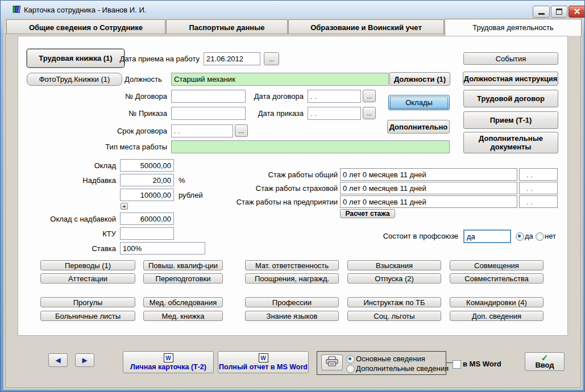 This screenshot has width=585, height=392. I want to click on salary-with-bonus-input: 60000,00, so click(147, 219).